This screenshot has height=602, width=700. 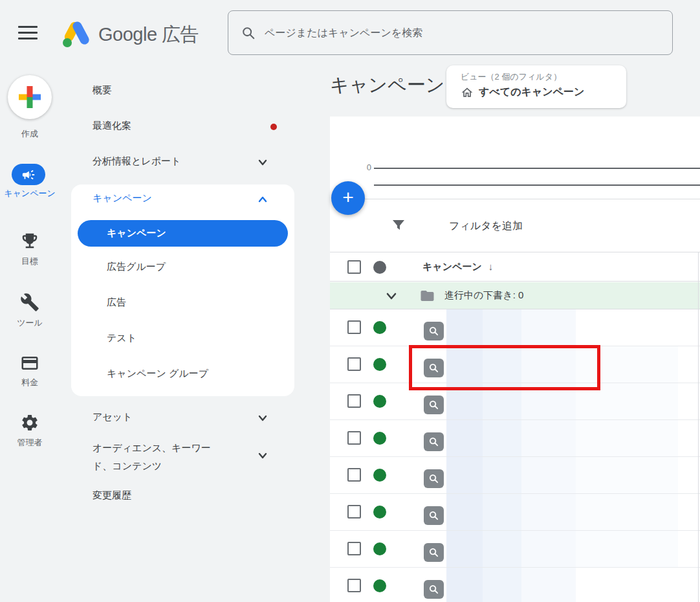 What do you see at coordinates (30, 241) in the screenshot?
I see `trophy-icon` at bounding box center [30, 241].